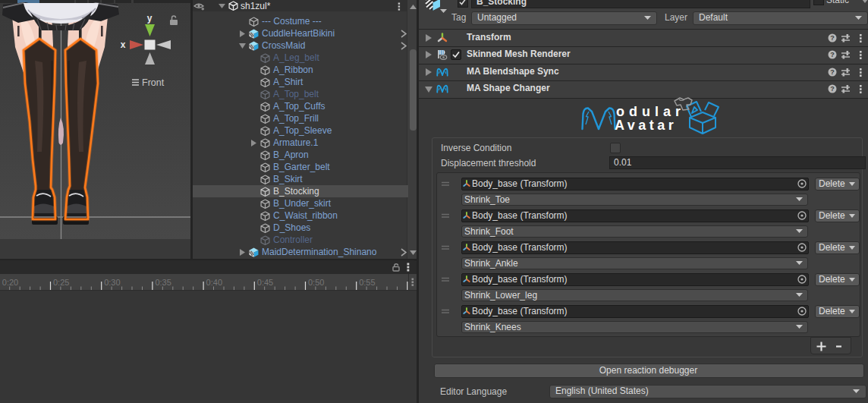 The width and height of the screenshot is (868, 403). What do you see at coordinates (646, 125) in the screenshot?
I see `svg-text: Avatar` at bounding box center [646, 125].